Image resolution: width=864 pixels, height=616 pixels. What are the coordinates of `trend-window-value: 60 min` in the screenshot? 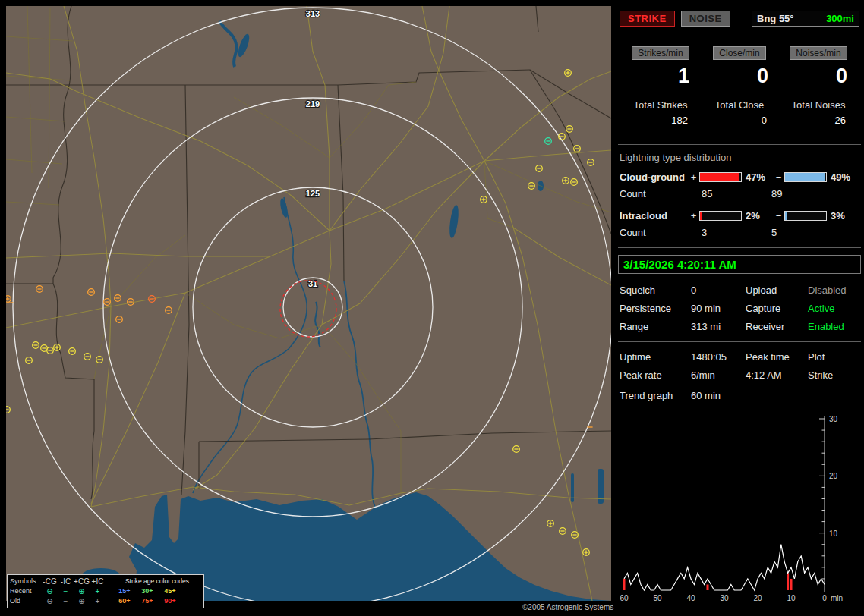 It's located at (718, 396).